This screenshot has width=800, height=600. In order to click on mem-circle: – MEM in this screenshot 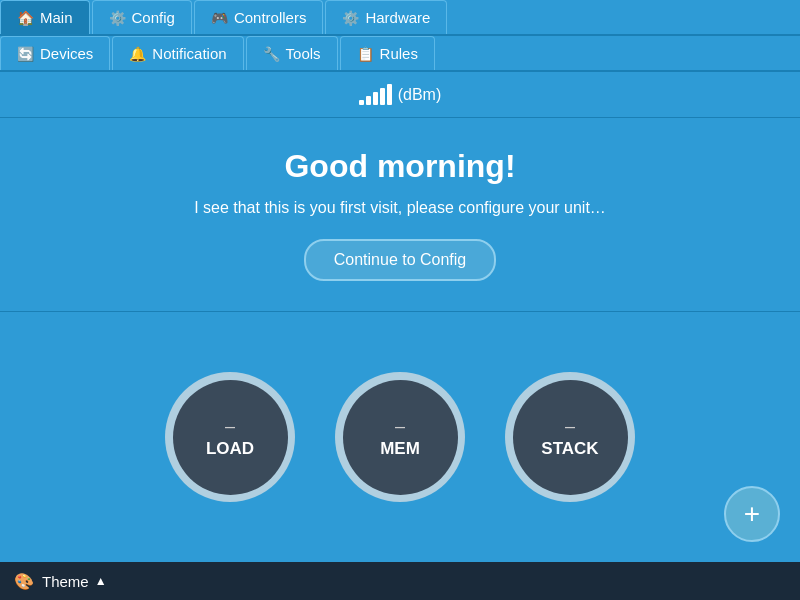, I will do `click(400, 437)`.